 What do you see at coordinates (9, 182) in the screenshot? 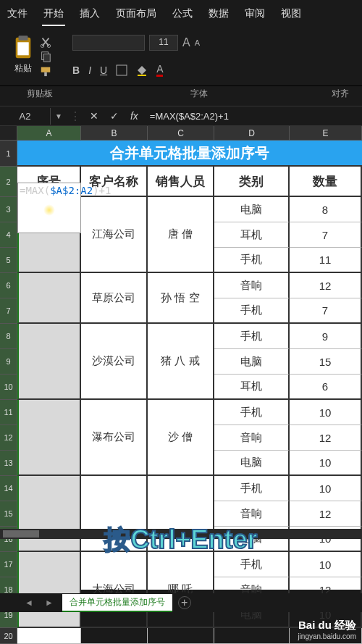
I see `row-header: 2` at bounding box center [9, 182].